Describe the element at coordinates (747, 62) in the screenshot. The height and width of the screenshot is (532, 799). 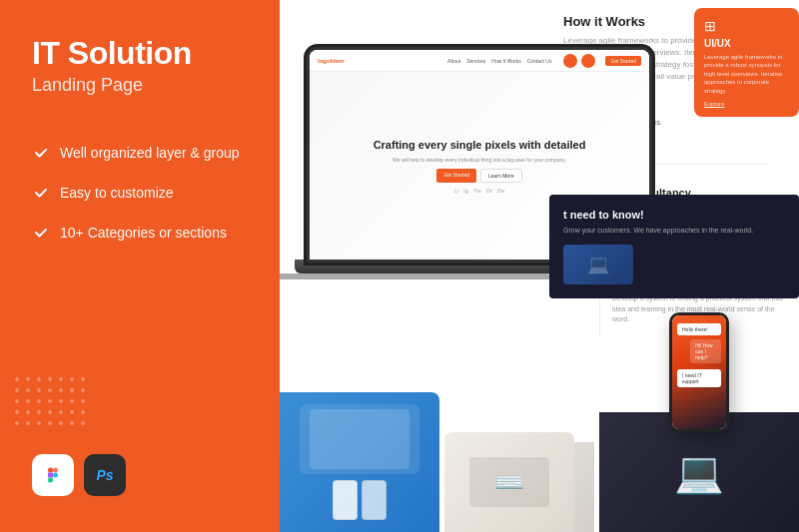
I see `uiux-card: ⊞ UI/UX Leverage agile frameworks to pro…` at that location.